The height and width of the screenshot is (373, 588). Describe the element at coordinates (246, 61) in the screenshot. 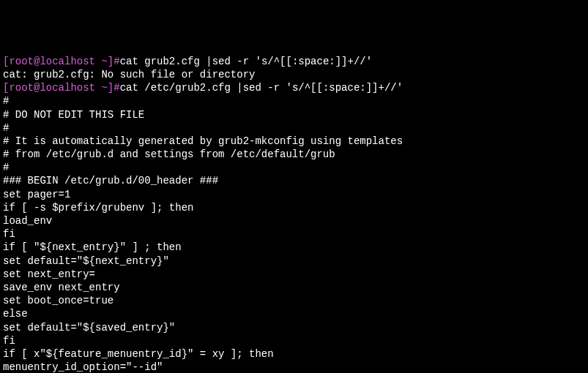

I see `command-1: cat grub2.cfg |sed -r 's/^[[:space:]]+//…` at that location.